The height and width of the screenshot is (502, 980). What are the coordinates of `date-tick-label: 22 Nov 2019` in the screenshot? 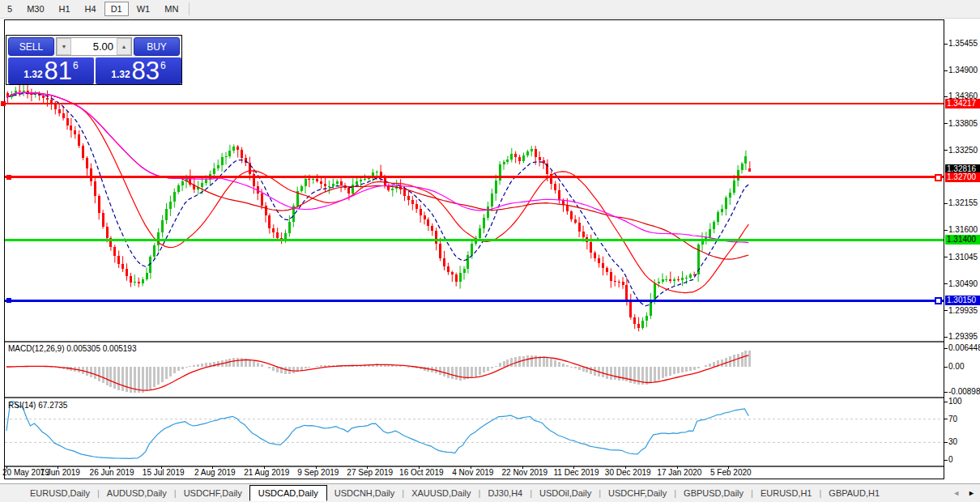 It's located at (525, 473).